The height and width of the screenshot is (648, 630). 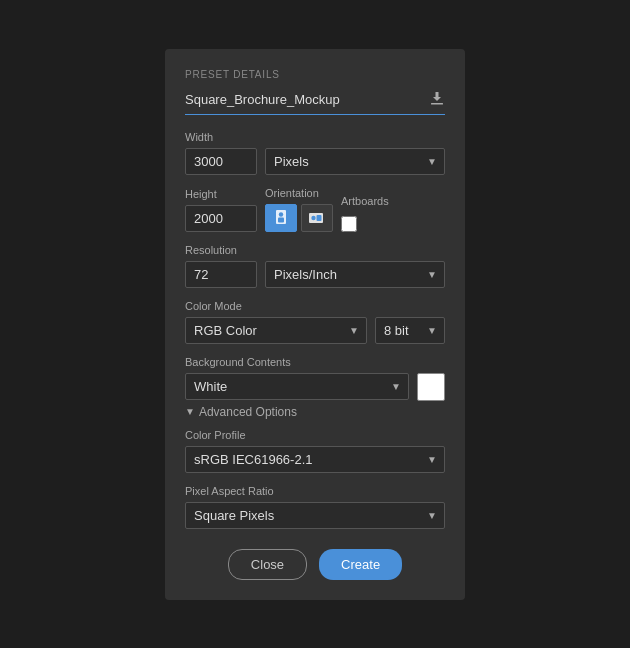 I want to click on artboards-checkbox, so click(x=349, y=224).